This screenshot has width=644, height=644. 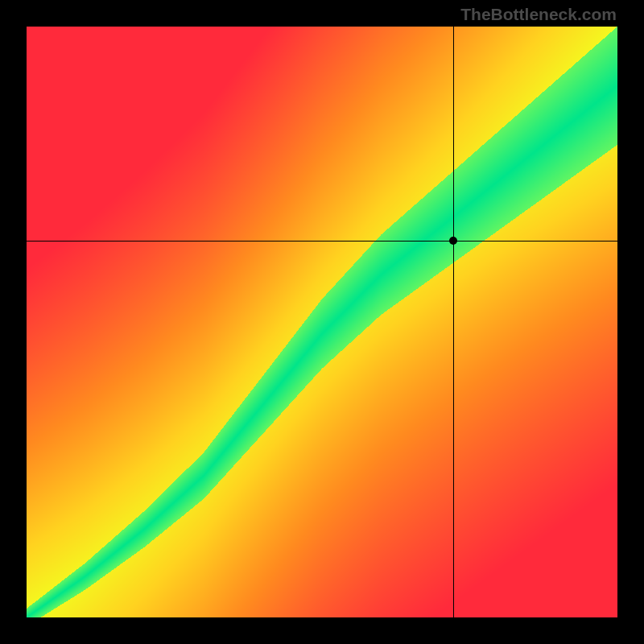 I want to click on crosshair-horizontal, so click(x=322, y=242).